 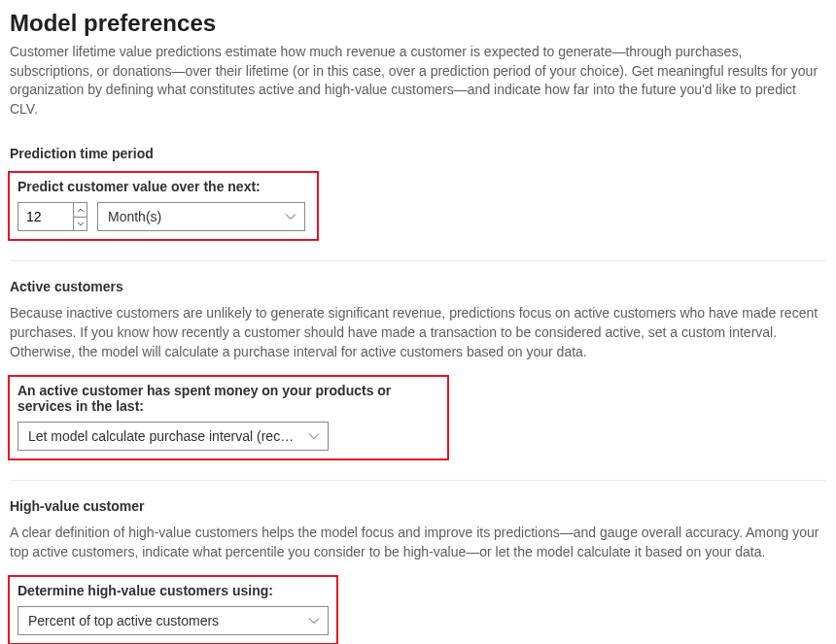 I want to click on prediction-value-spinner, so click(x=52, y=217).